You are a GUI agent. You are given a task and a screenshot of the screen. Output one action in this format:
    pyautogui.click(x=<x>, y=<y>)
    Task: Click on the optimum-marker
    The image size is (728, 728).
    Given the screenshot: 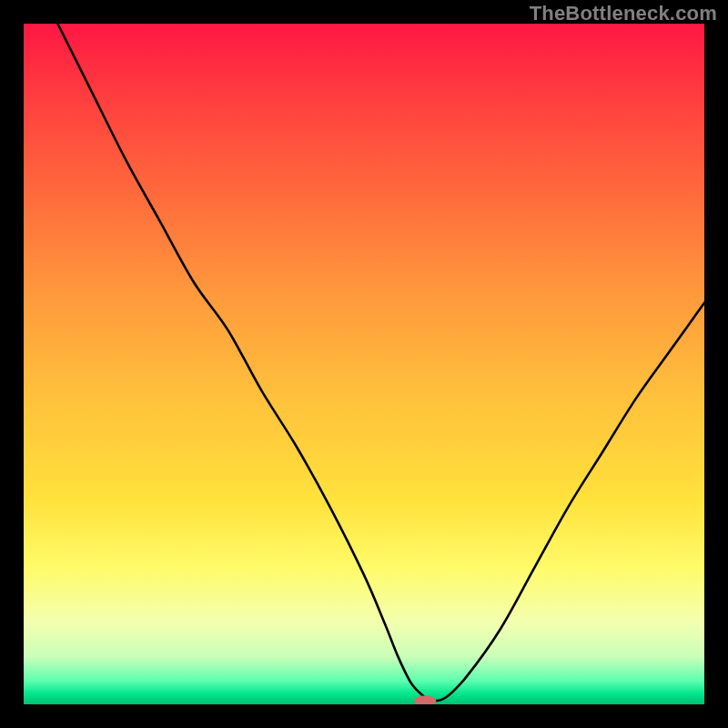 What is the action you would take?
    pyautogui.click(x=425, y=700)
    